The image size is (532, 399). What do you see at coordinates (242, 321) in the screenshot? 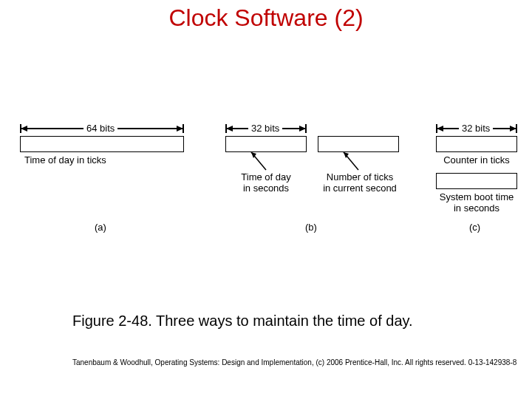
I see `figure-caption: Figure 2-48. Three ways to maintain the …` at bounding box center [242, 321].